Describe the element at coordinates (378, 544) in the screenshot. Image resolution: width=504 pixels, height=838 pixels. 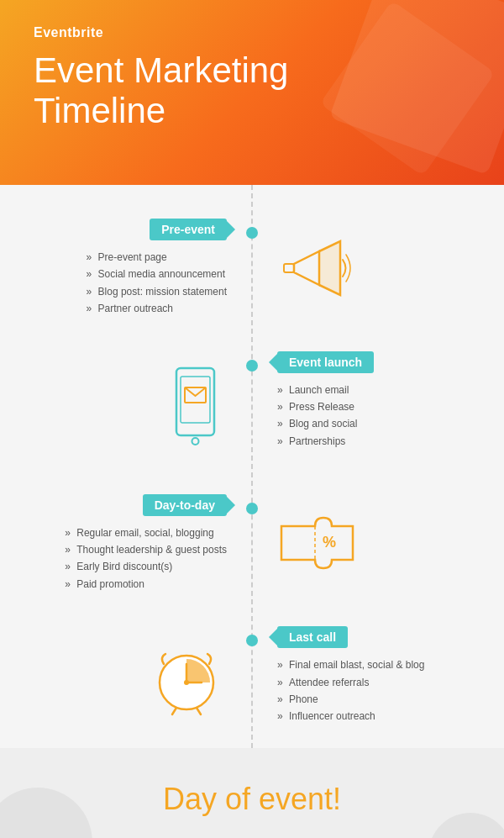
I see `day-to-day-right: %` at that location.